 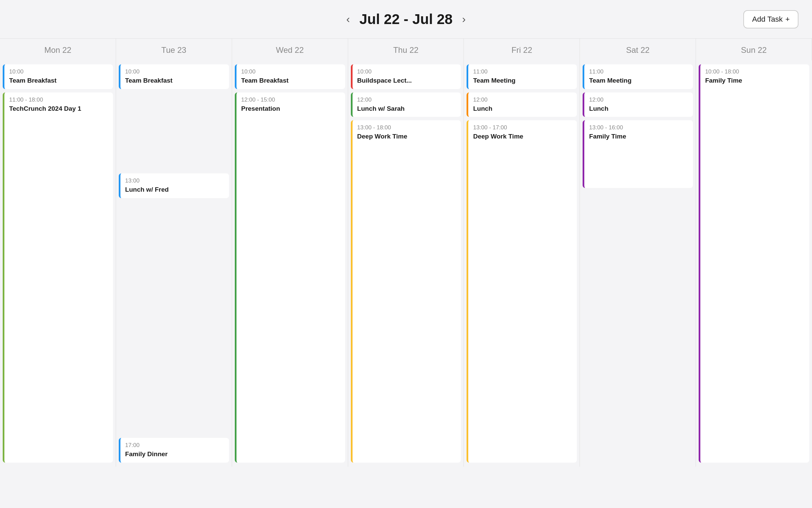 I want to click on event-title: Presentation, so click(x=291, y=109).